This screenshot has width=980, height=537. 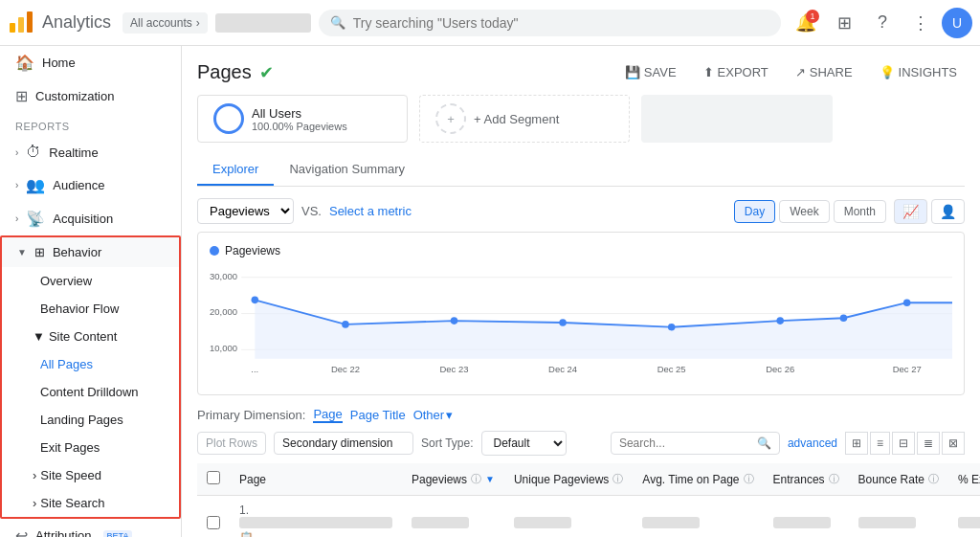 I want to click on month-button: Month, so click(x=859, y=212).